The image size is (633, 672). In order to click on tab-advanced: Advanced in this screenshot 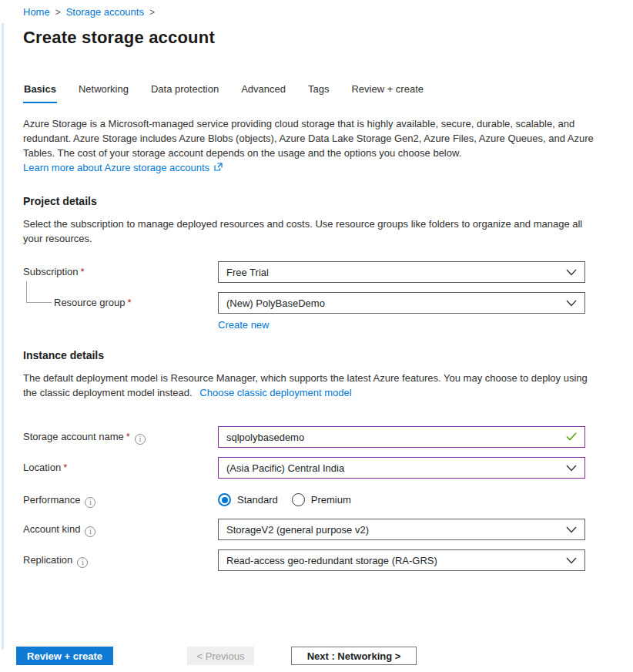, I will do `click(263, 93)`.